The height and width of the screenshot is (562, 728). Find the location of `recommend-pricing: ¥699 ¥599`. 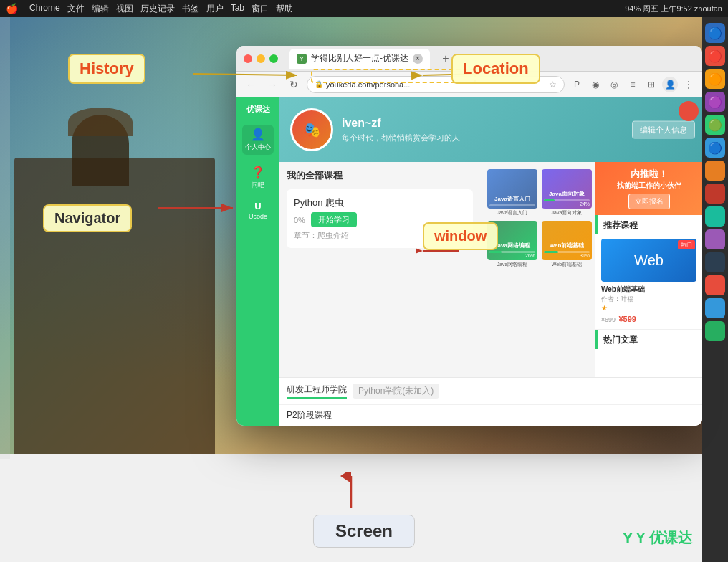

recommend-pricing: ¥699 ¥599 is located at coordinates (649, 318).